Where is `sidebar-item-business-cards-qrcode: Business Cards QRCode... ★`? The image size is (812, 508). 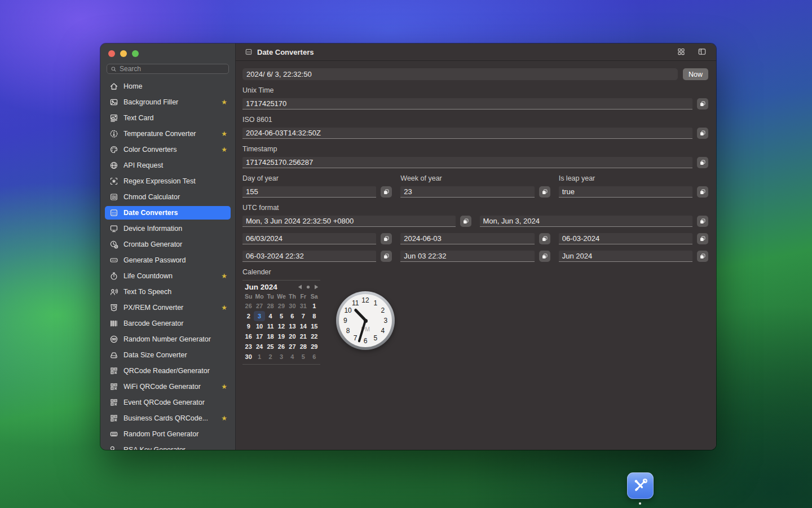 sidebar-item-business-cards-qrcode: Business Cards QRCode... ★ is located at coordinates (168, 418).